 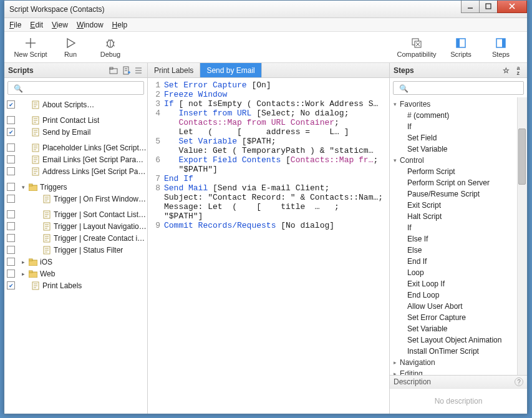 I want to click on editor-line: Value: Get ( TemporaryPath ) & "staticm…, so click(x=268, y=151).